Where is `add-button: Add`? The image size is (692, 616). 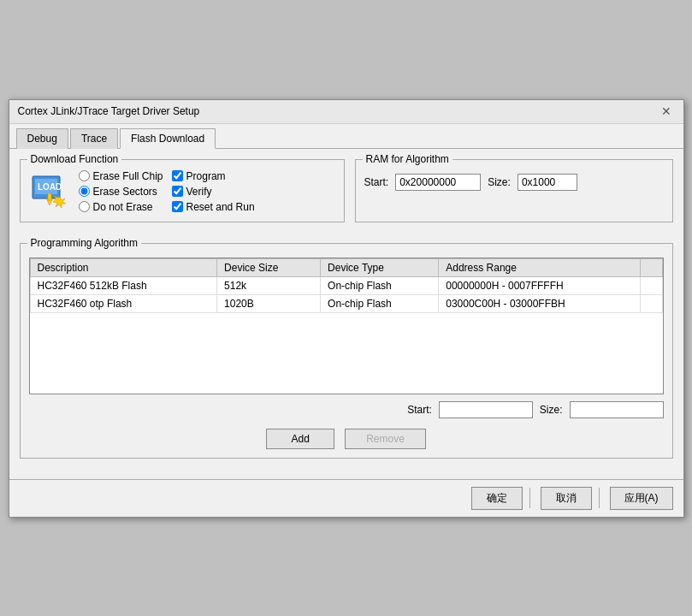 add-button: Add is located at coordinates (300, 439).